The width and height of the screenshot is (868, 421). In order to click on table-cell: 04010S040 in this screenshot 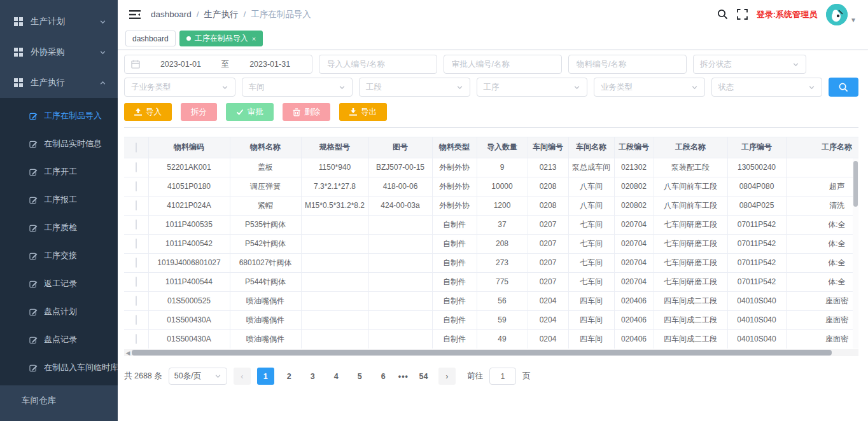, I will do `click(757, 320)`.